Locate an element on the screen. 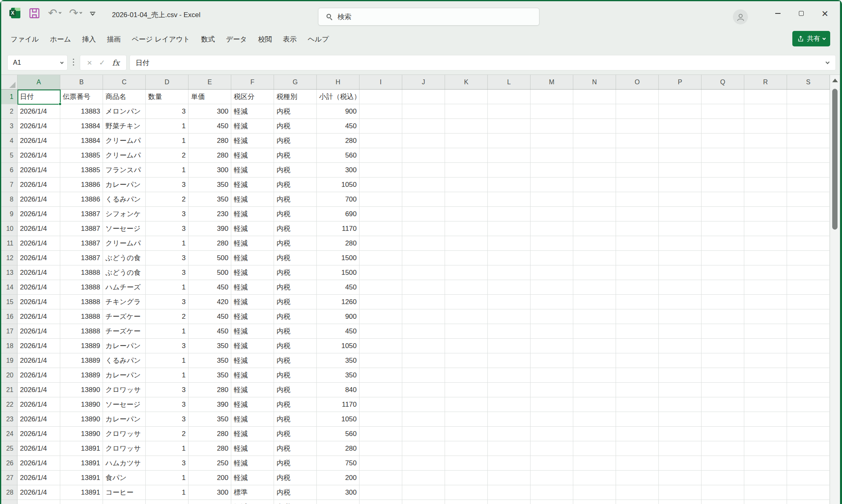 This screenshot has height=504, width=842. column-header-B: B is located at coordinates (81, 82).